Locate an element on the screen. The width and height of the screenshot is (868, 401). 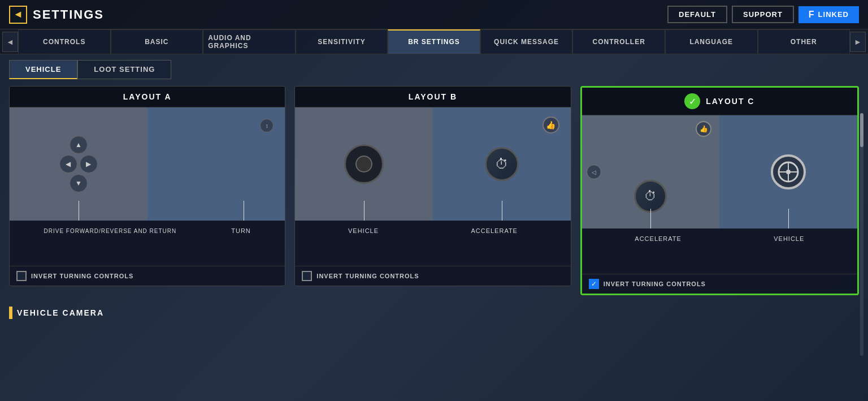
layout-c-side-icon: ◁ is located at coordinates (594, 172).